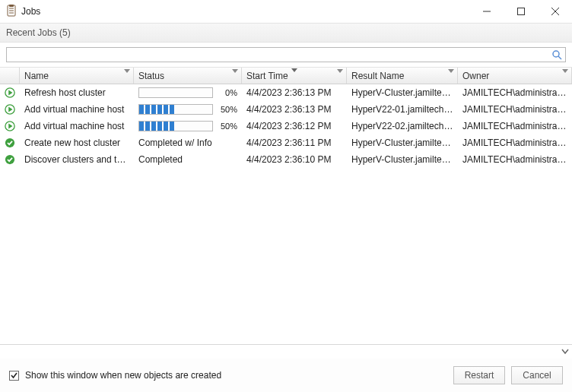  I want to click on table-row: Refresh host cluster0%4/4/2023 2:36:13 P…, so click(286, 93).